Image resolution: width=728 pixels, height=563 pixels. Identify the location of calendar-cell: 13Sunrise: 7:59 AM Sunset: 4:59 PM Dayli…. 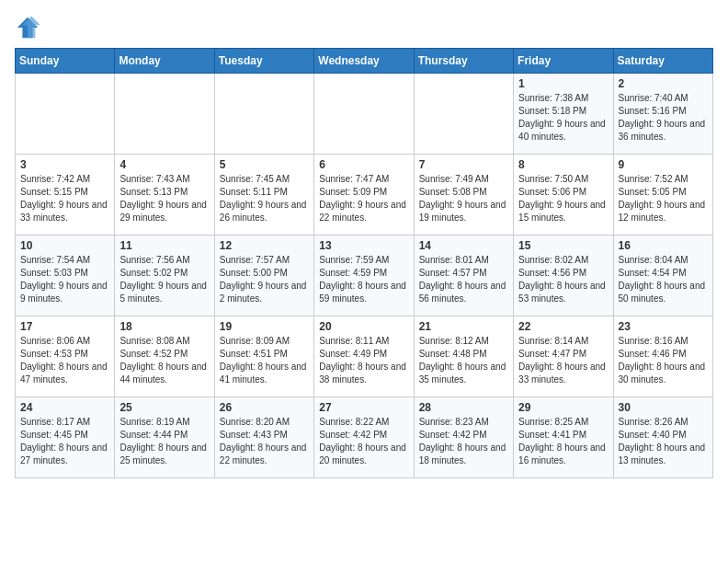
(364, 276).